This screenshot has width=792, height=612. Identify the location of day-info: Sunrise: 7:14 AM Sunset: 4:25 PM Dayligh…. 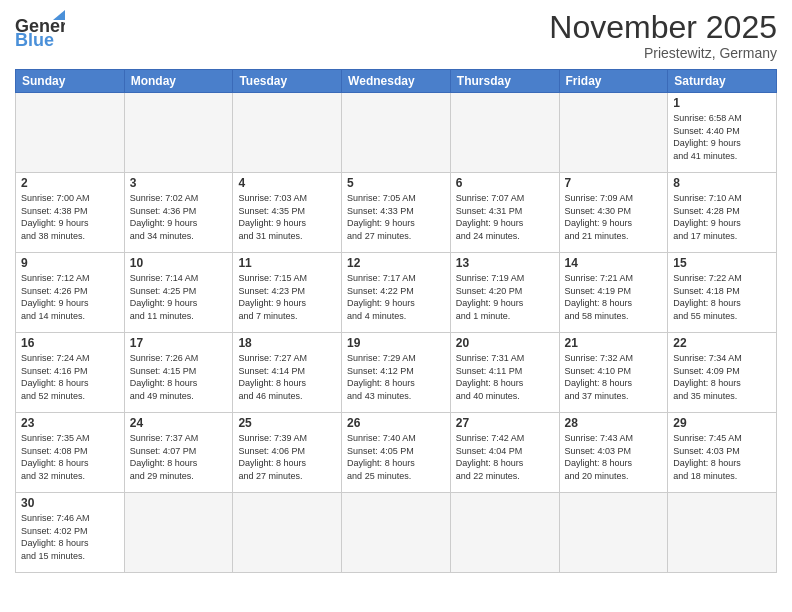
(179, 297).